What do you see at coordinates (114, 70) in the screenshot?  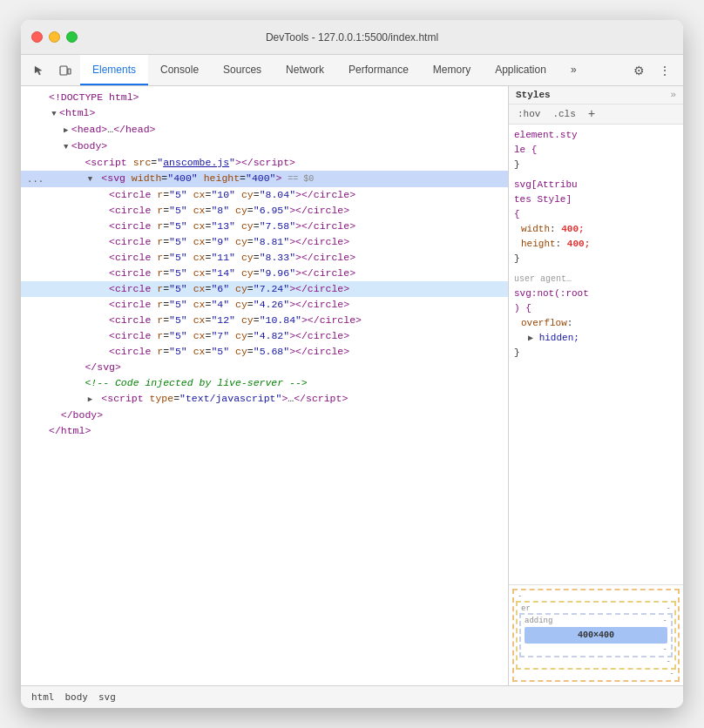 I see `tab-elements: Elements` at bounding box center [114, 70].